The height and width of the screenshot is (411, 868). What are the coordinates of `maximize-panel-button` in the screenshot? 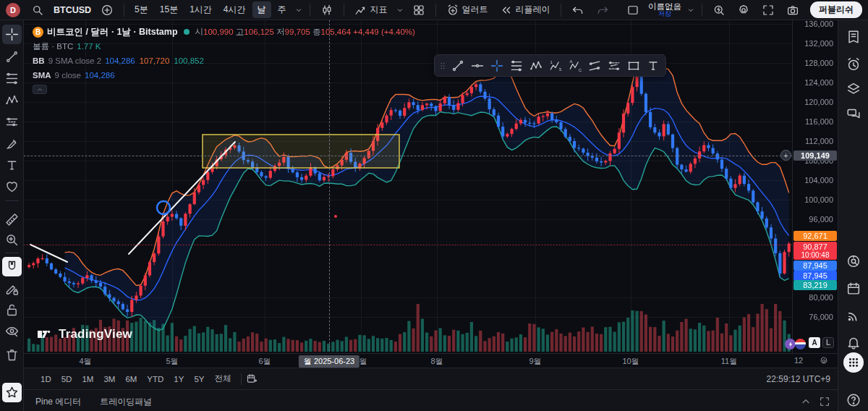 It's located at (825, 402).